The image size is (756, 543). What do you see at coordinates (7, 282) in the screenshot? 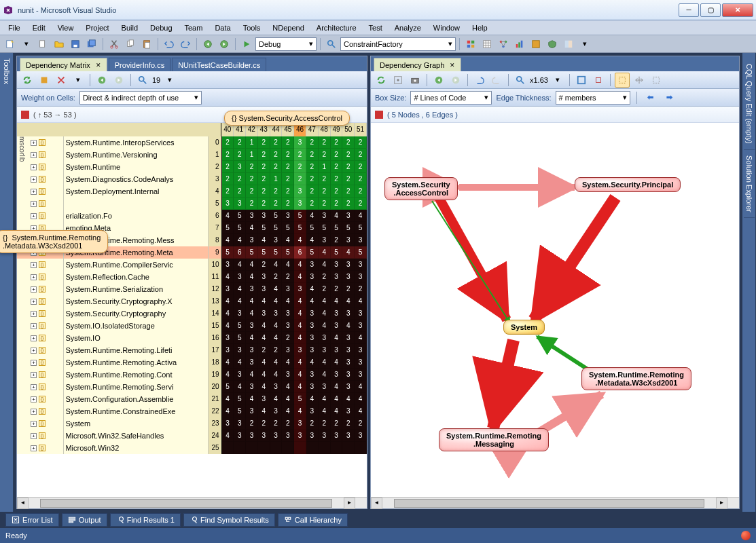
I see `toolbox-sidetab: Toolbox` at bounding box center [7, 282].